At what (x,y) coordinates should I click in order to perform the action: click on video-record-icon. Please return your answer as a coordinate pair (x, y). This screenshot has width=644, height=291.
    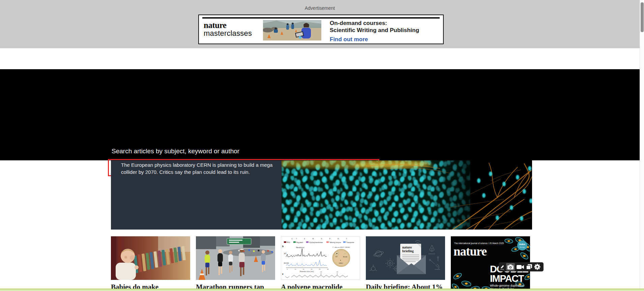
    Looking at the image, I should click on (521, 267).